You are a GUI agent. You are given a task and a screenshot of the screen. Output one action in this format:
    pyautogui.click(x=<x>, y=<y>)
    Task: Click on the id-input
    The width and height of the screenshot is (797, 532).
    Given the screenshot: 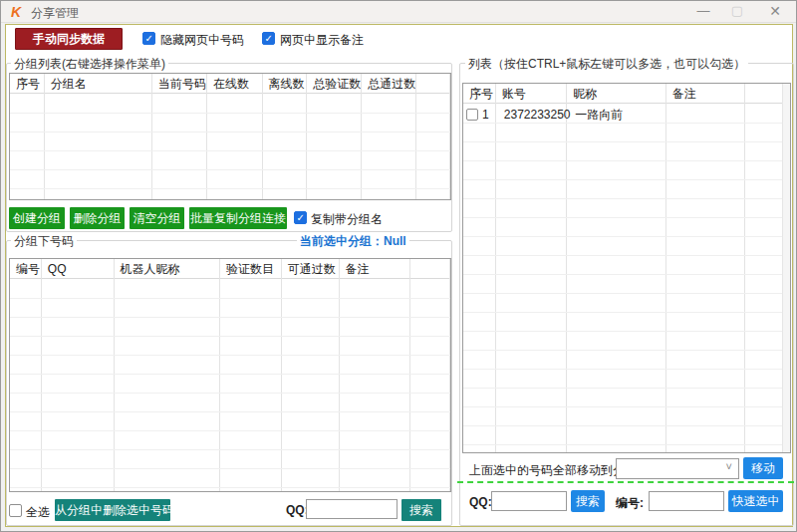 What is the action you would take?
    pyautogui.click(x=686, y=501)
    